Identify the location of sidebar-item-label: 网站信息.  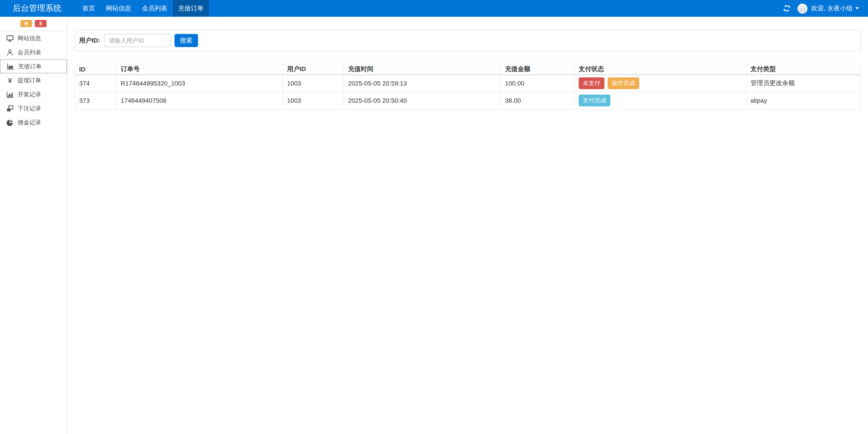
(29, 38).